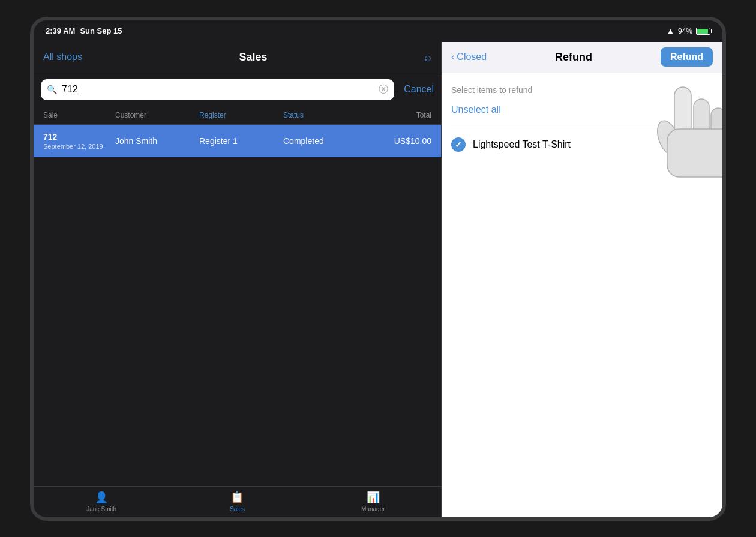  Describe the element at coordinates (574, 58) in the screenshot. I see `refund-title: Refund` at that location.